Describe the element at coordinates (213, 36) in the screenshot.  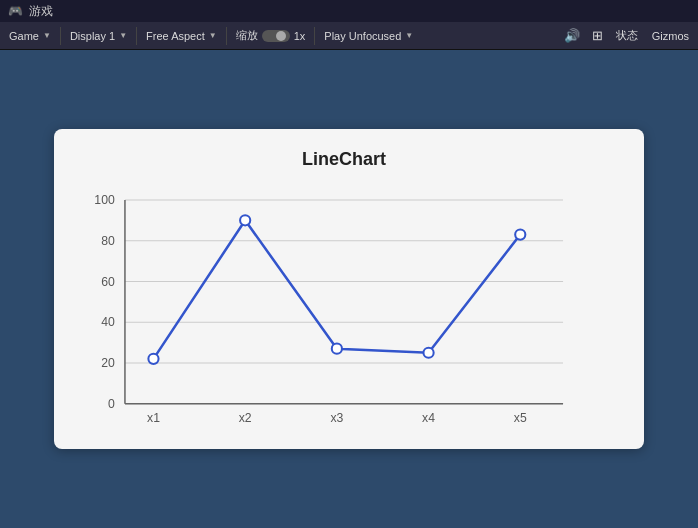
I see `aspect-chevron-icon: ▼` at that location.